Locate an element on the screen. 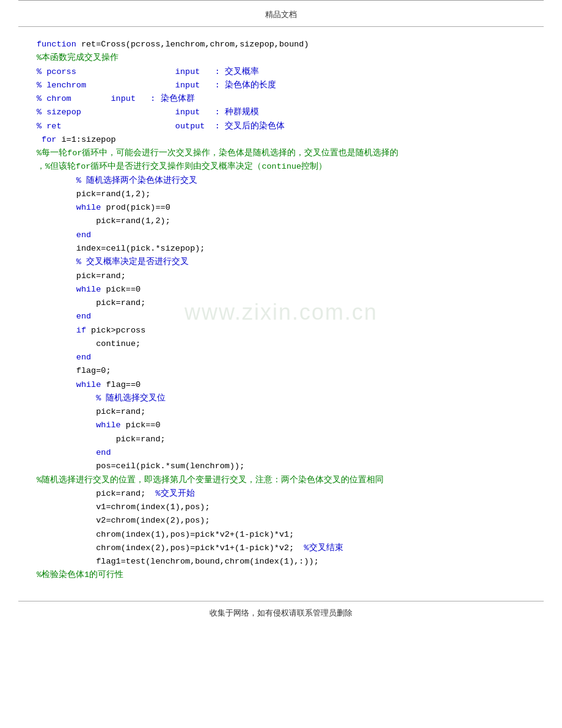 This screenshot has height=728, width=562. code-line-17: pick=rand; is located at coordinates (281, 276).